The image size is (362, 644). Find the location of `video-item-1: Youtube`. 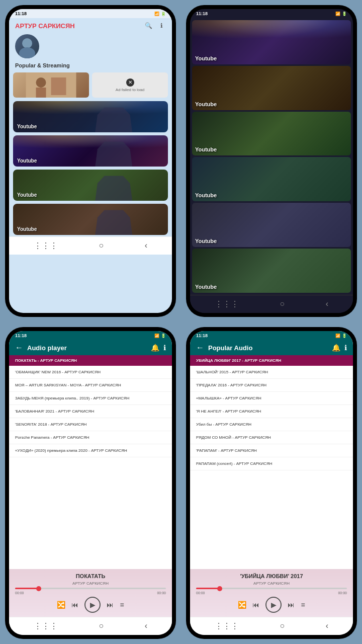

video-item-1: Youtube is located at coordinates (272, 42).